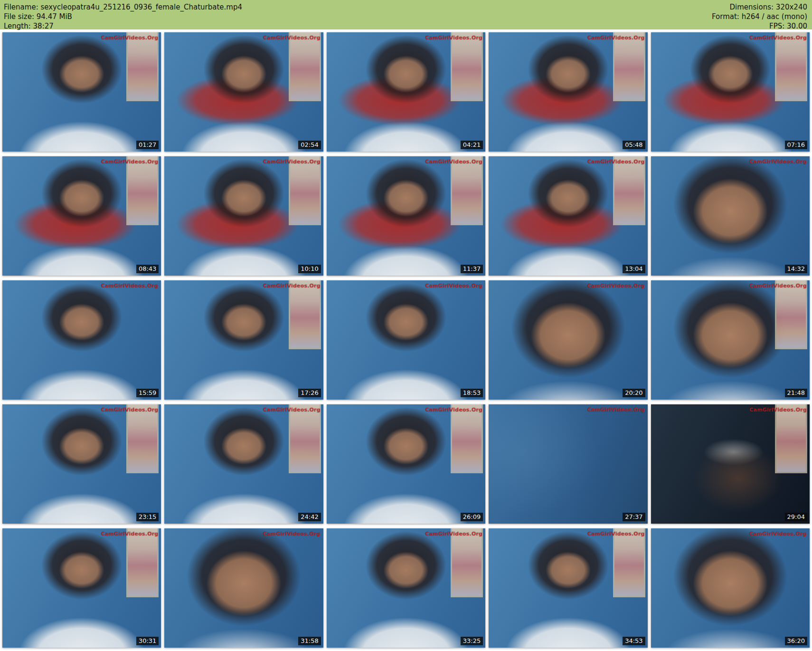  What do you see at coordinates (406, 92) in the screenshot?
I see `thumbnail: CamGirlVideos.Org 04:21` at bounding box center [406, 92].